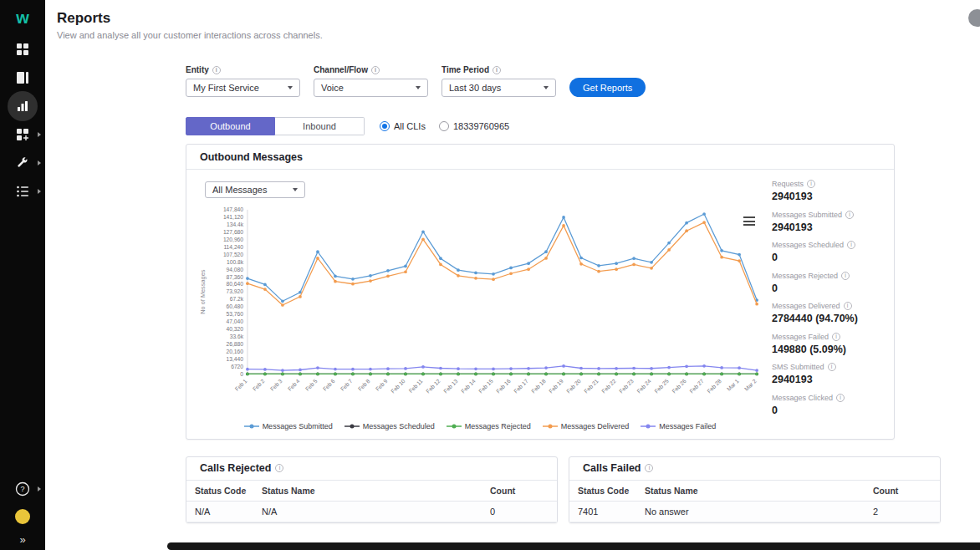 The image size is (980, 550). What do you see at coordinates (311, 384) in the screenshot?
I see `svg-text: Feb 5` at bounding box center [311, 384].